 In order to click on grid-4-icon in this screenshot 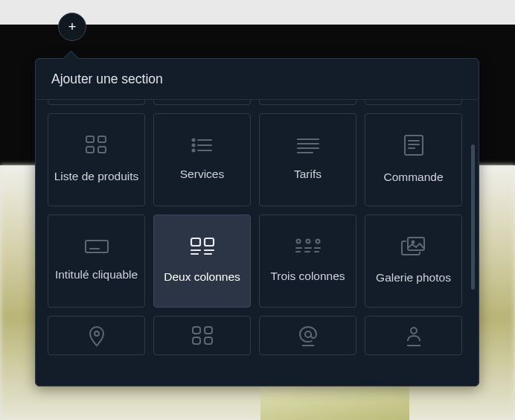, I will do `click(97, 145)`.